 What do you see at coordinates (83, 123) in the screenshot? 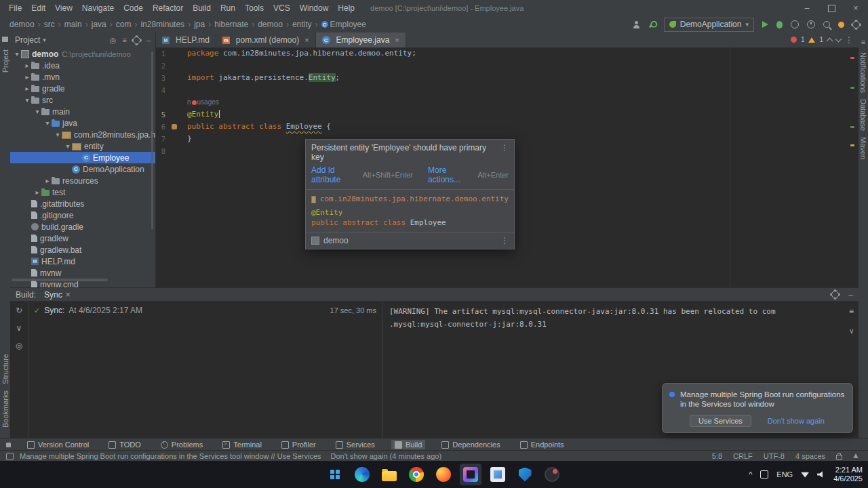
I see `tree-item-java: ▾java` at bounding box center [83, 123].